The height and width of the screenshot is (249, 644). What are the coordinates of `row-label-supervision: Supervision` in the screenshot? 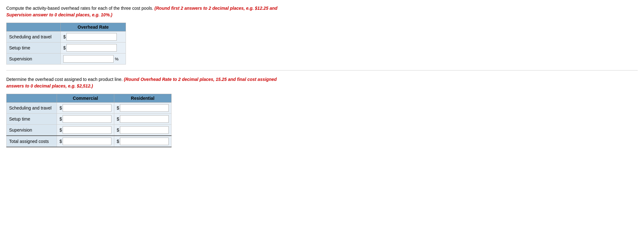 It's located at (34, 59).